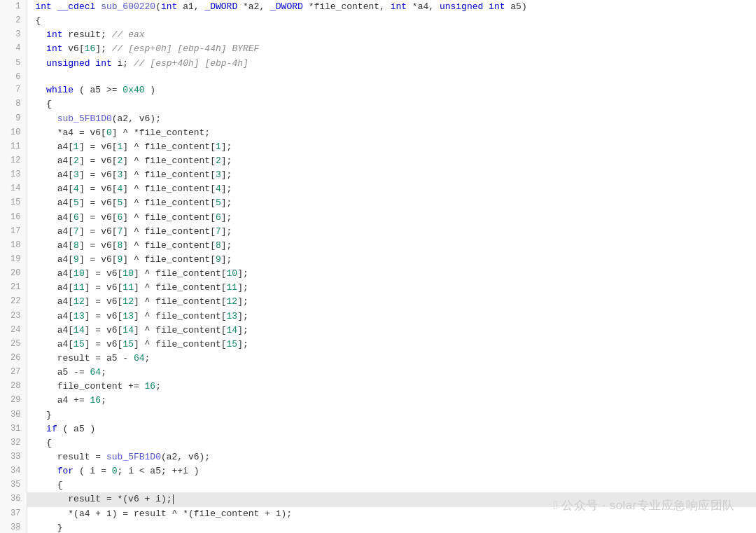 Image resolution: width=756 pixels, height=533 pixels. What do you see at coordinates (391, 232) in the screenshot?
I see `line-content: a4[7] = v6[7] ^ file_content[7];` at bounding box center [391, 232].